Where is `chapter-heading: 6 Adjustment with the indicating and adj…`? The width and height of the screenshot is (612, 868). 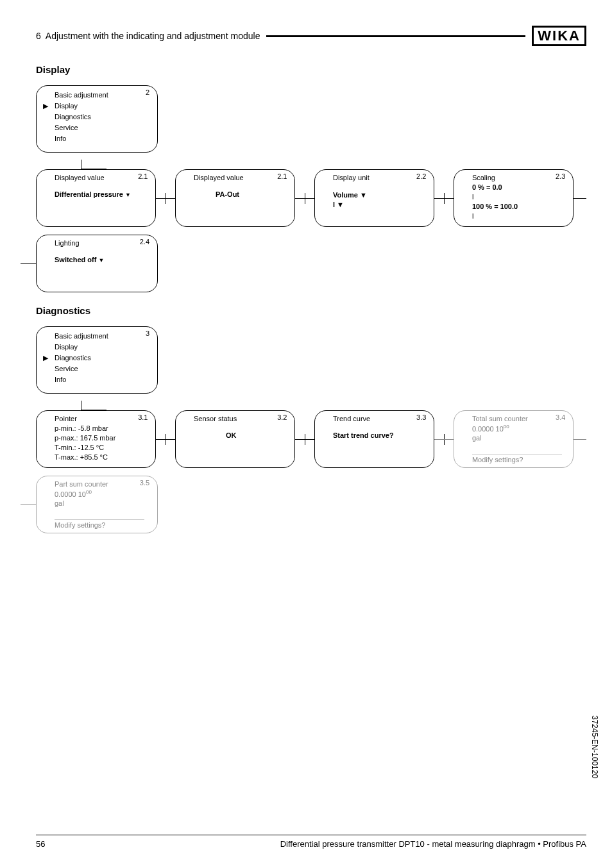 chapter-heading: 6 Adjustment with the indicating and adj… is located at coordinates (150, 36).